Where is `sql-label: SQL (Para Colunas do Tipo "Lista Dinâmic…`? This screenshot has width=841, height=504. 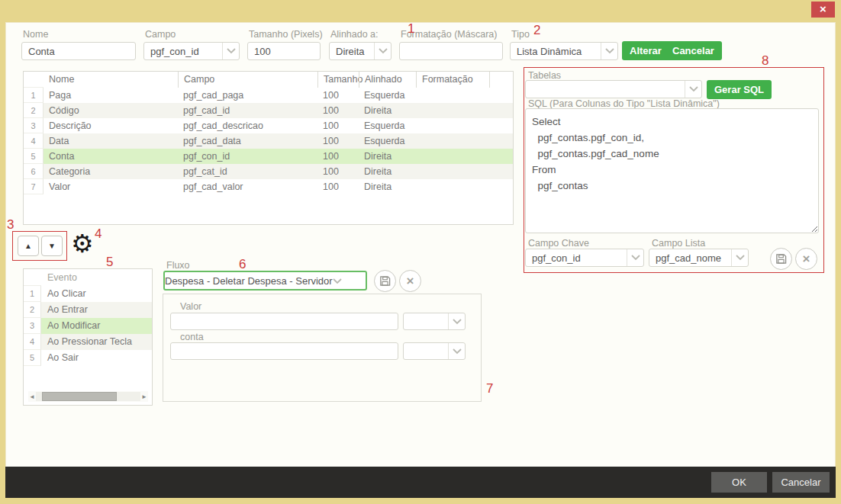
sql-label: SQL (Para Colunas do Tipo "Lista Dinâmic… is located at coordinates (624, 104).